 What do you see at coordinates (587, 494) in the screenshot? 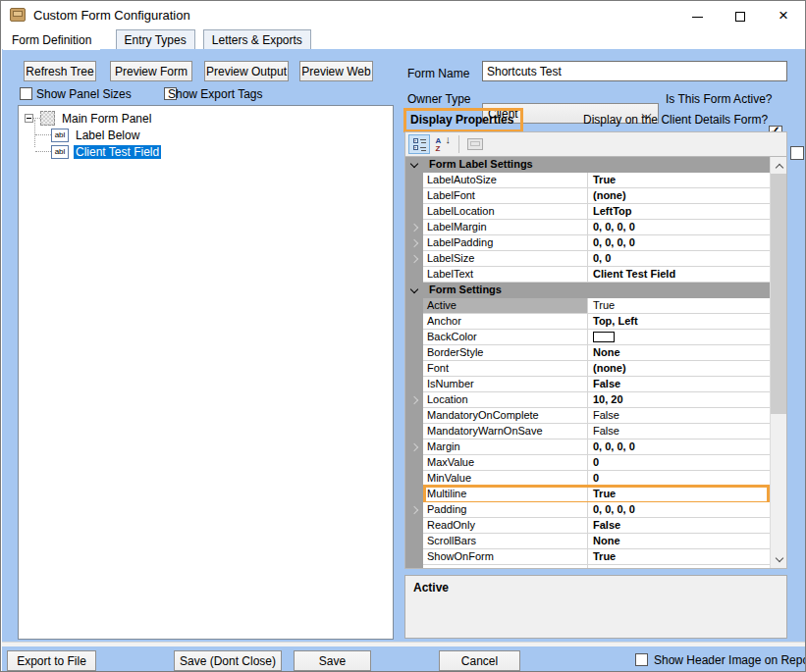
I see `property-row-multiline: MultilineTrue` at bounding box center [587, 494].